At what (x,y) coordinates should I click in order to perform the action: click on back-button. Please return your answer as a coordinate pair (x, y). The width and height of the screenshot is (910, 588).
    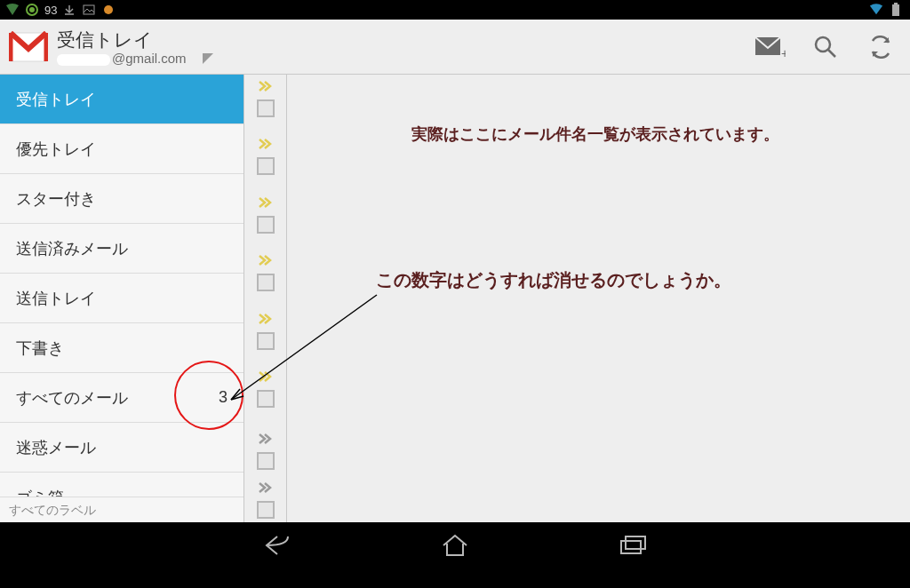
    Looking at the image, I should click on (277, 545).